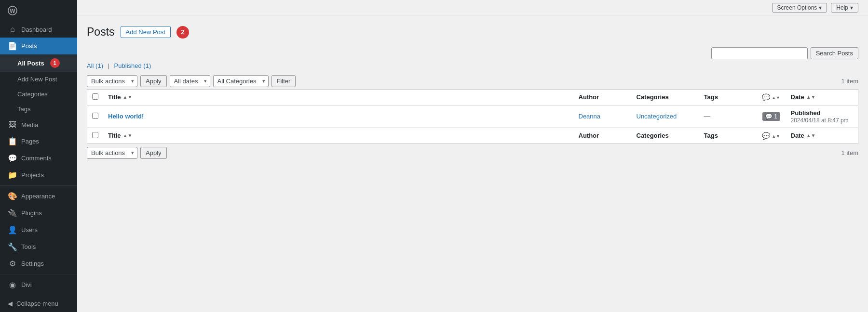  What do you see at coordinates (772, 117) in the screenshot?
I see `row-comments-cell: 💬 1` at bounding box center [772, 117].